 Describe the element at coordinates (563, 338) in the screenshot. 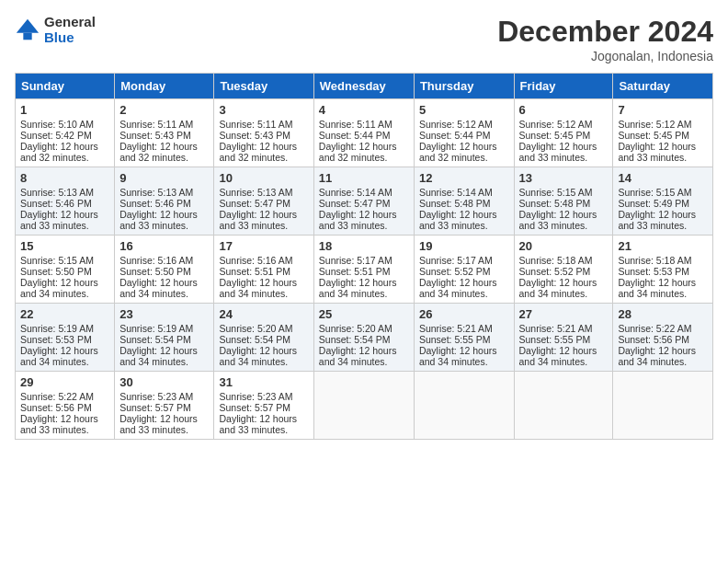

I see `calendar-cell: 27 Sunrise: 5:21 AM Sunset: 5:55 PM Dayl…` at that location.